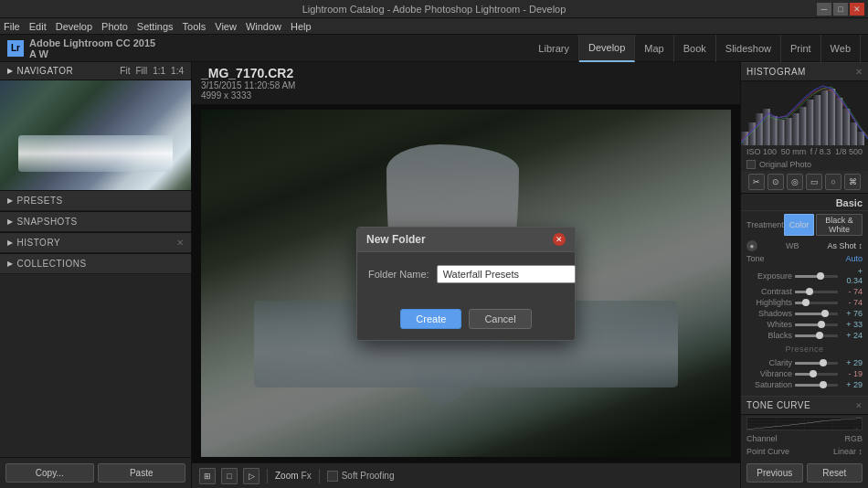 Image resolution: width=868 pixels, height=488 pixels. What do you see at coordinates (466, 281) in the screenshot?
I see `modal-body: Folder Name:` at bounding box center [466, 281].